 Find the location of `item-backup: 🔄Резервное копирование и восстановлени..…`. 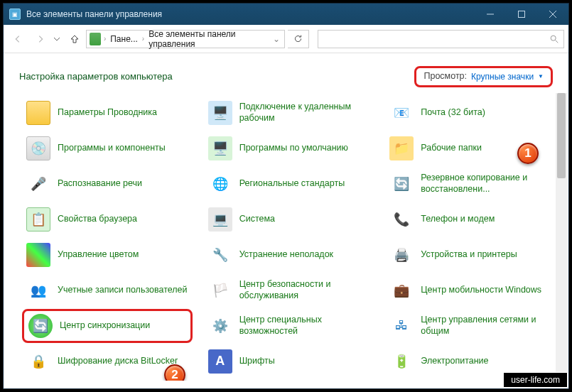

item-backup: 🔄Резервное копирование и восстановлени..… is located at coordinates (470, 184).